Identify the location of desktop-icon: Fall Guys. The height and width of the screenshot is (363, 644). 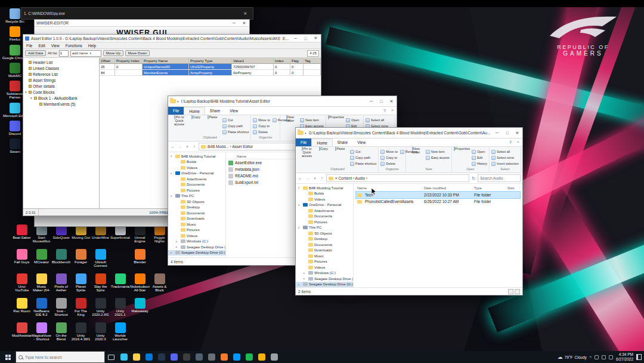
(21, 262).